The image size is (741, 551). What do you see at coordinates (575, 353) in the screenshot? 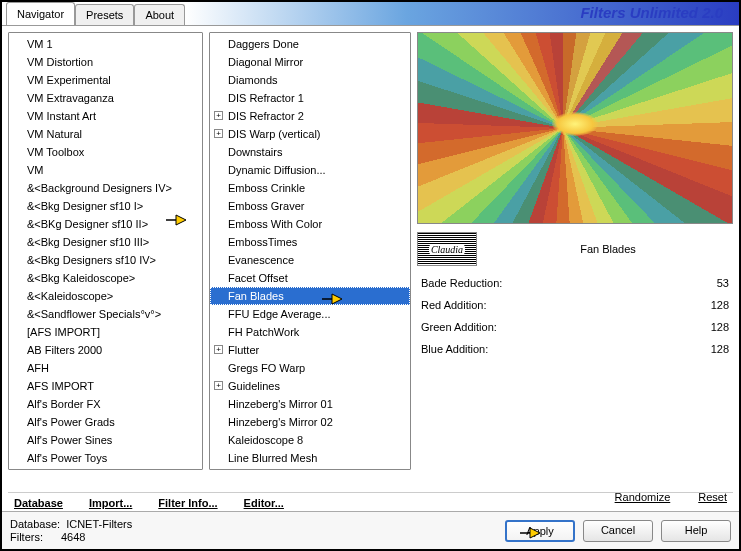
I see `param-row: Blue Addition:128` at bounding box center [575, 353].